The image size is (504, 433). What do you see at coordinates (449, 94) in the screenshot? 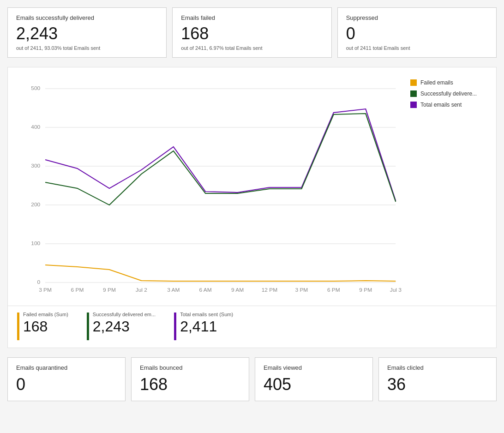
I see `legend-label: Successfully delivere...` at bounding box center [449, 94].